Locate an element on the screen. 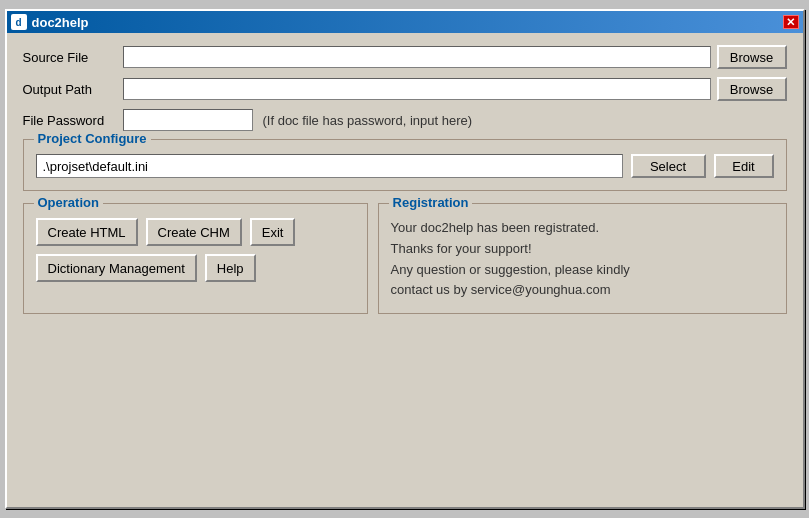 The width and height of the screenshot is (809, 518). close-button: ✕ is located at coordinates (791, 22).